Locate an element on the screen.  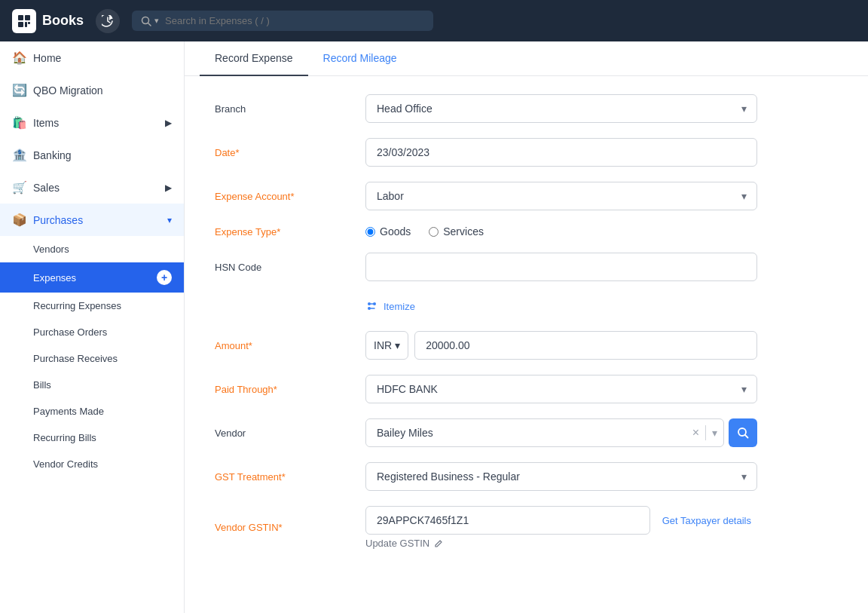
branch-select: Head Office is located at coordinates (561, 109).